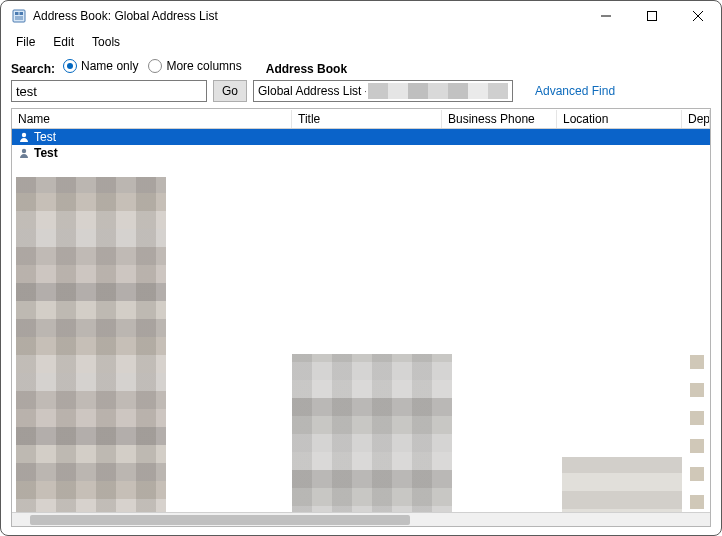 The width and height of the screenshot is (722, 536). What do you see at coordinates (606, 16) in the screenshot?
I see `minimize-button` at bounding box center [606, 16].